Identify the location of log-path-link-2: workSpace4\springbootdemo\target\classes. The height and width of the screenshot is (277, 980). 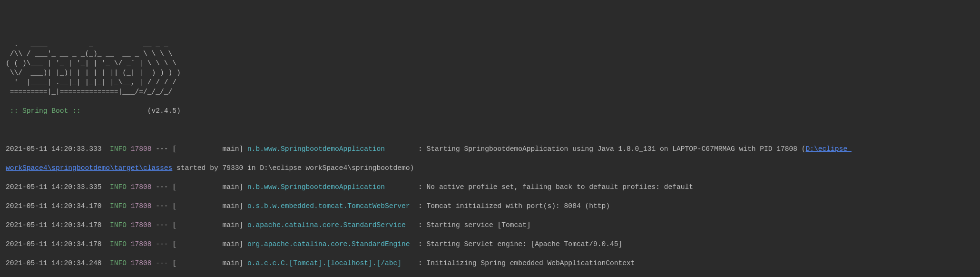
(89, 168).